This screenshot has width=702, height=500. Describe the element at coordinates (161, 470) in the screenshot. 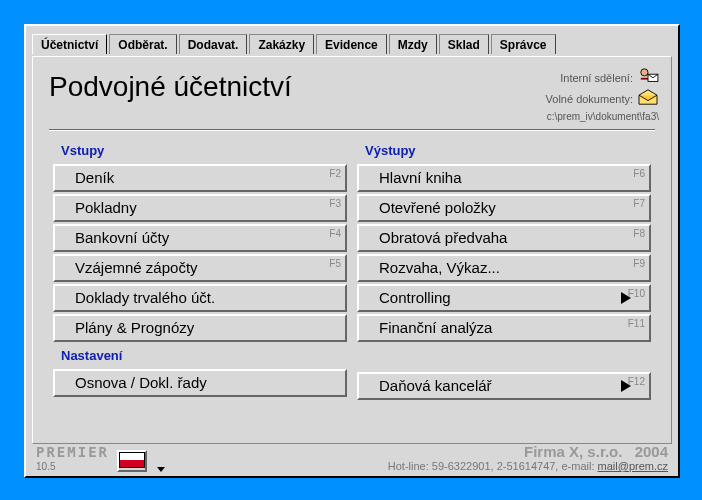

I see `chevron-down-icon` at that location.